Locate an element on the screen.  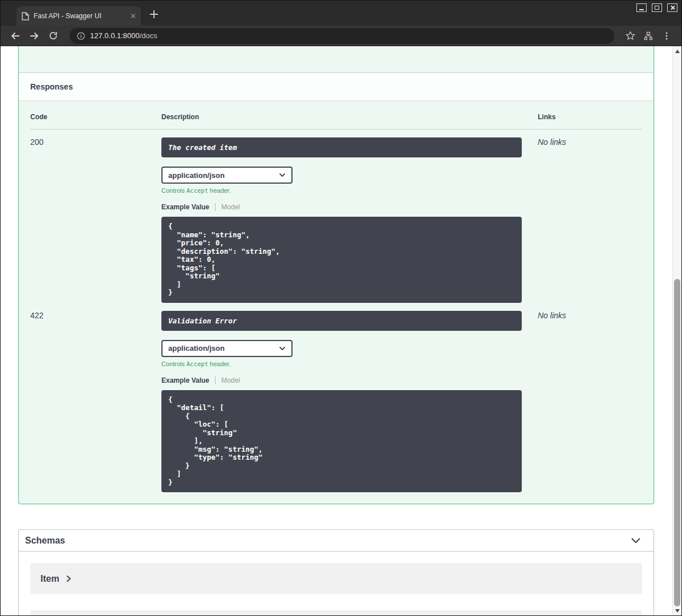
scroll-down-button is located at coordinates (677, 610).